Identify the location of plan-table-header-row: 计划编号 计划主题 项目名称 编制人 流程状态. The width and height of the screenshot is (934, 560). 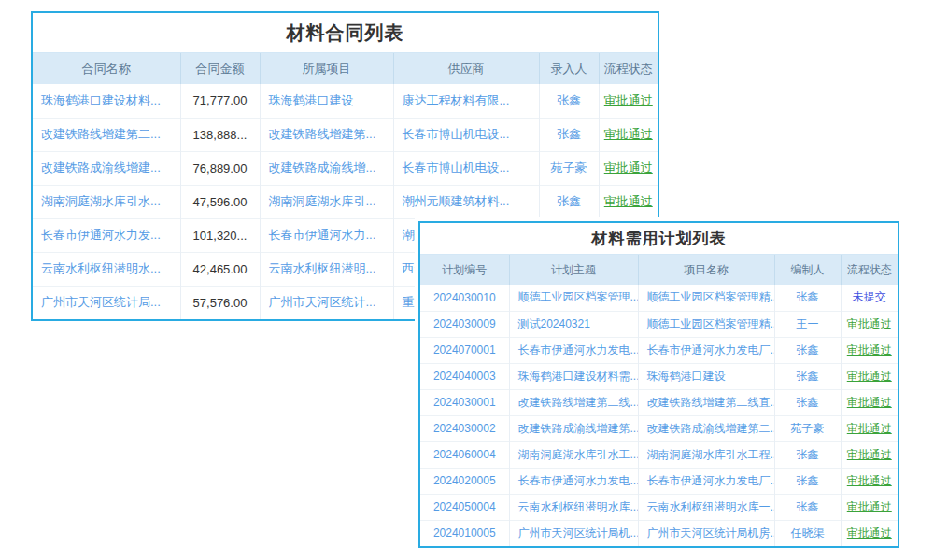
(659, 270).